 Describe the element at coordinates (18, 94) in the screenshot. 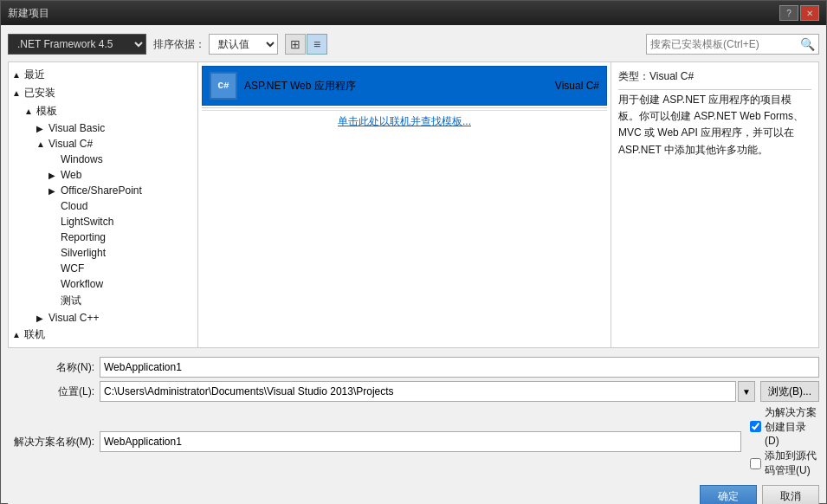

I see `installed-arrow: ▲` at that location.